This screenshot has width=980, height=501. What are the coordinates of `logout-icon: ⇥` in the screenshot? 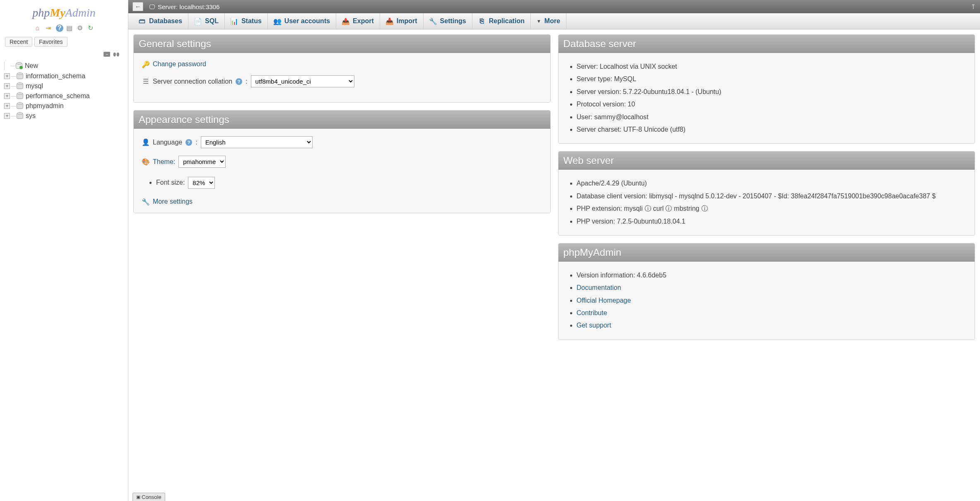 It's located at (48, 28).